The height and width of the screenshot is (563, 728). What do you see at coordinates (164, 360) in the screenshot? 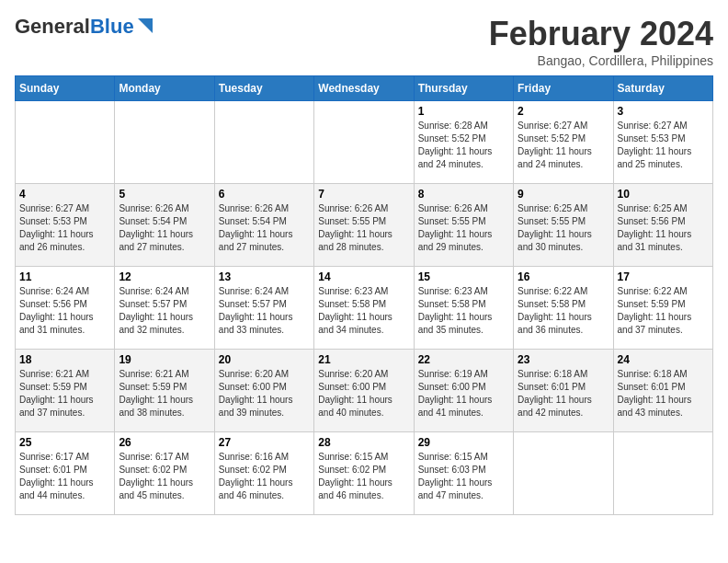
I see `day-number: 19` at bounding box center [164, 360].